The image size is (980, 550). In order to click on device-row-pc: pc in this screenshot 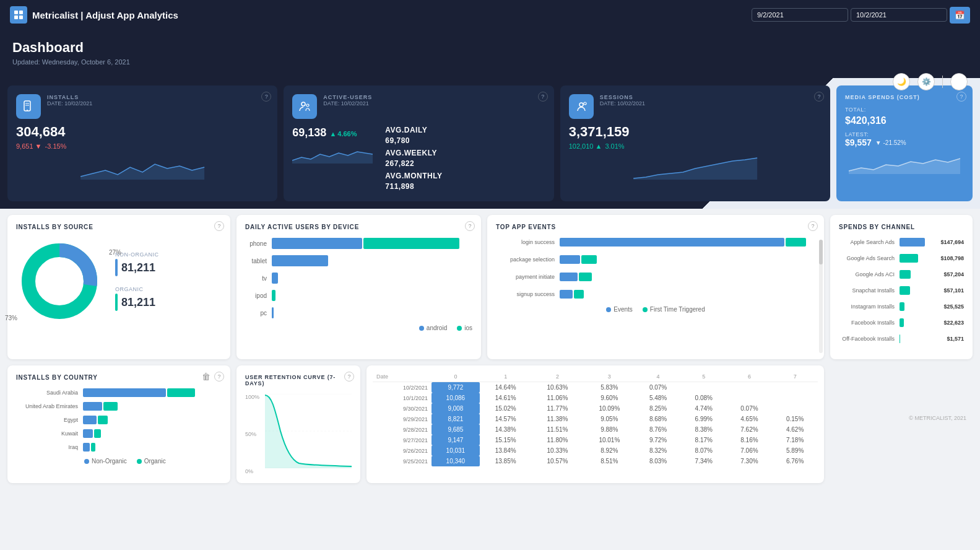, I will do `click(359, 313)`.